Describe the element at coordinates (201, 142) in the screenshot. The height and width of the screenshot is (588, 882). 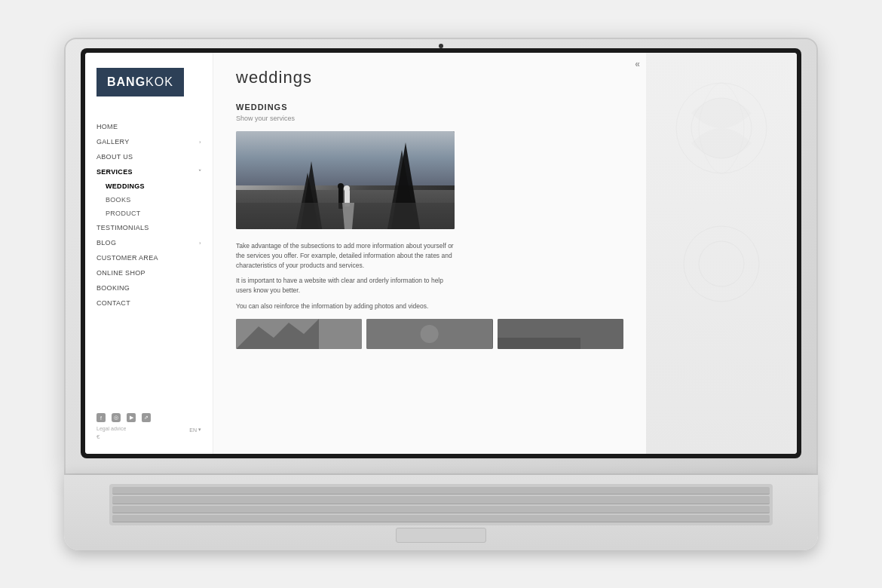
I see `chevron-right-icon: ›` at that location.